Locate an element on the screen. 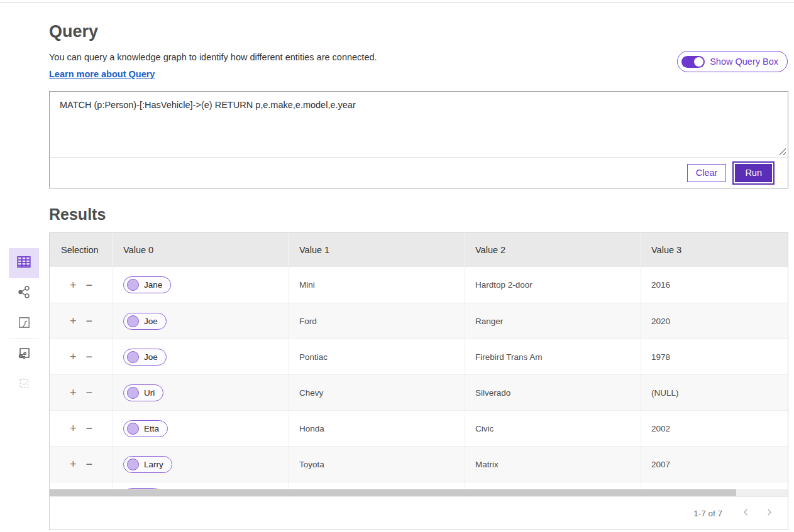 This screenshot has width=794, height=532. chevron-left-icon is located at coordinates (746, 513).